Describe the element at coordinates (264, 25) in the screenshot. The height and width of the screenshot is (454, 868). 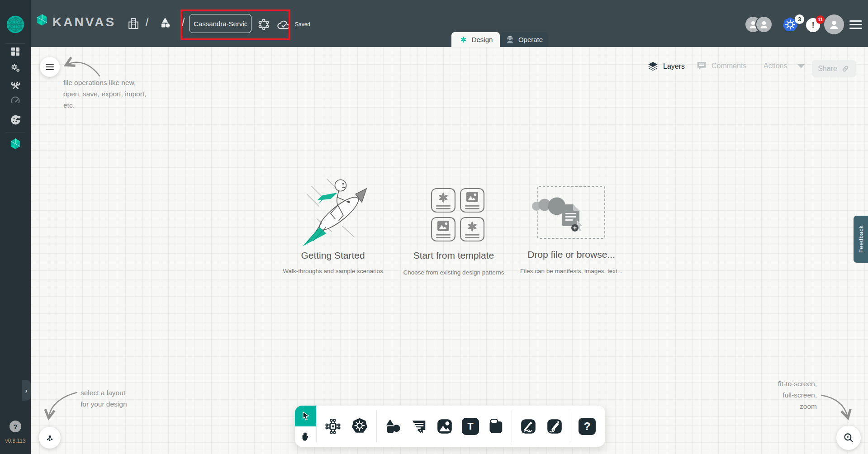
I see `design-visibility-button` at that location.